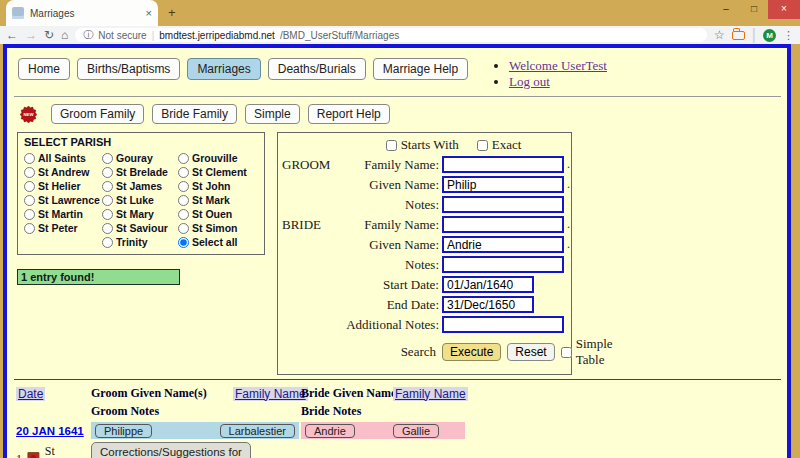  I want to click on reload-icon: ↻, so click(49, 35).